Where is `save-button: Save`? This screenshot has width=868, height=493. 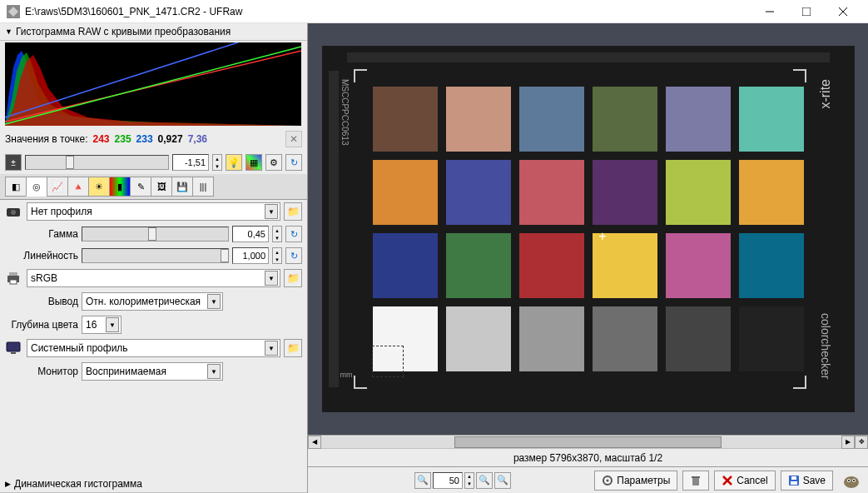
save-button: Save is located at coordinates (807, 481).